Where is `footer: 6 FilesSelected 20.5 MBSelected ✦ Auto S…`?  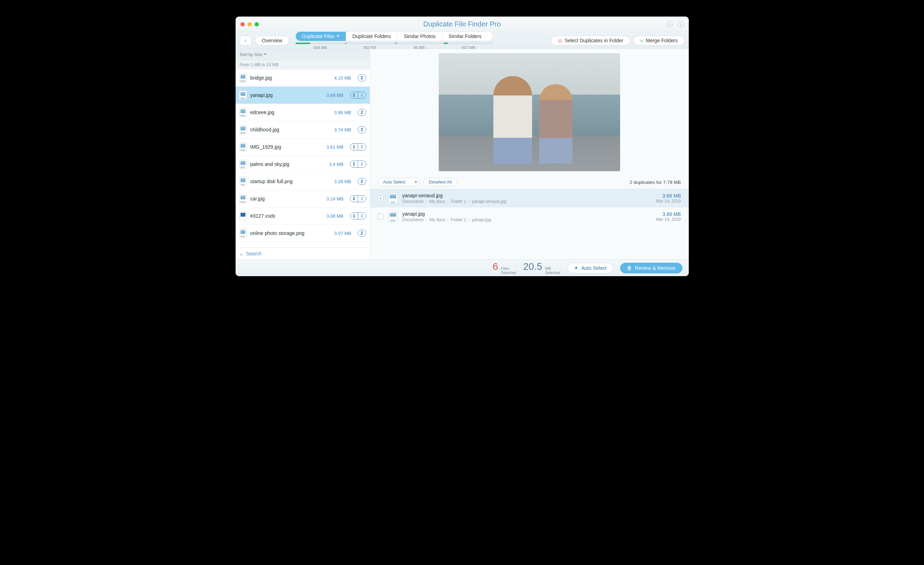
footer: 6 FilesSelected 20.5 MBSelected ✦ Auto S… is located at coordinates (462, 268).